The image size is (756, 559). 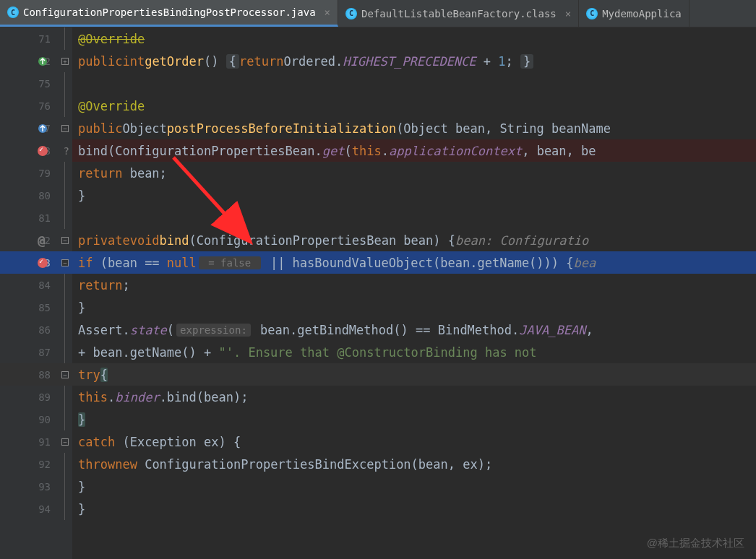 What do you see at coordinates (40, 442) in the screenshot?
I see `line-number: 91` at bounding box center [40, 442].